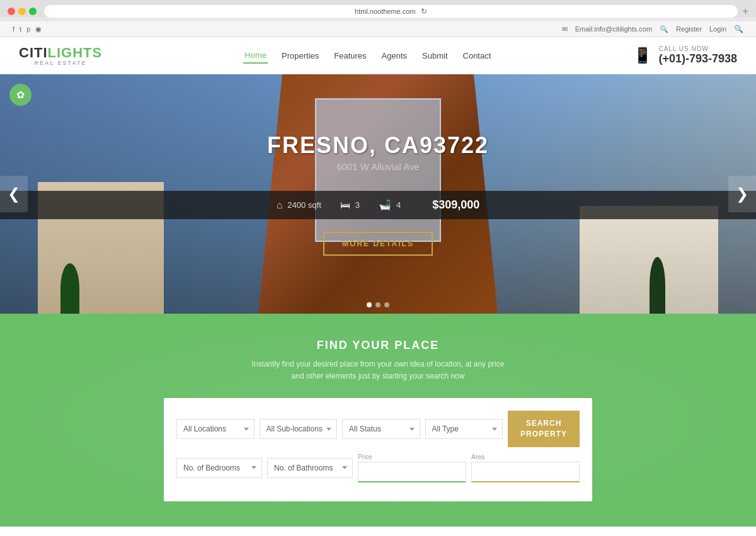  Describe the element at coordinates (435, 55) in the screenshot. I see `nav-submit: Submit` at that location.